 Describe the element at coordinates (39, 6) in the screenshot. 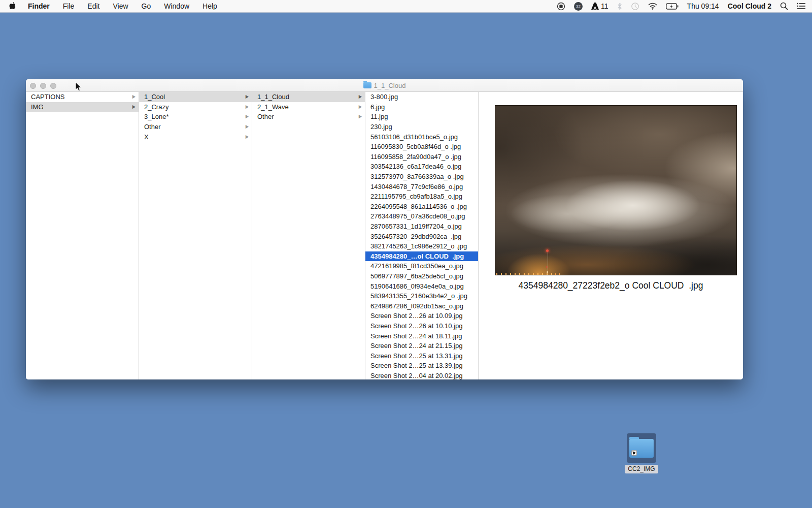

I see `app-menu-finder: Finder` at that location.